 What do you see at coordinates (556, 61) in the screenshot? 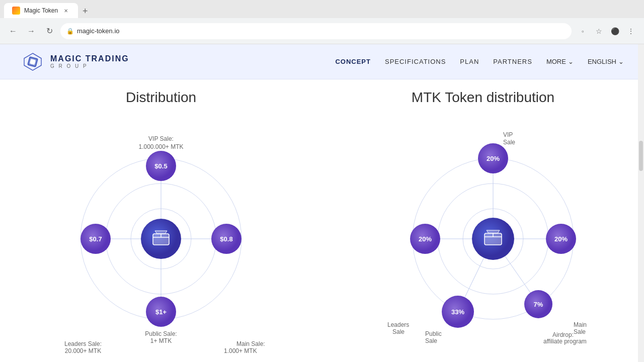
I see `nav-more-label: MORE` at bounding box center [556, 61].